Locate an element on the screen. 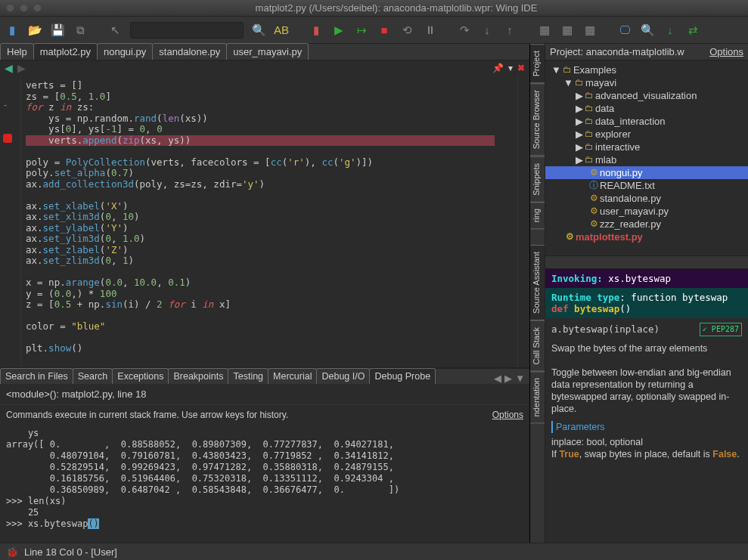 The width and height of the screenshot is (748, 560). debug-console: ys array([ 0. , 0.88588052, 0.89807309, … is located at coordinates (265, 485).